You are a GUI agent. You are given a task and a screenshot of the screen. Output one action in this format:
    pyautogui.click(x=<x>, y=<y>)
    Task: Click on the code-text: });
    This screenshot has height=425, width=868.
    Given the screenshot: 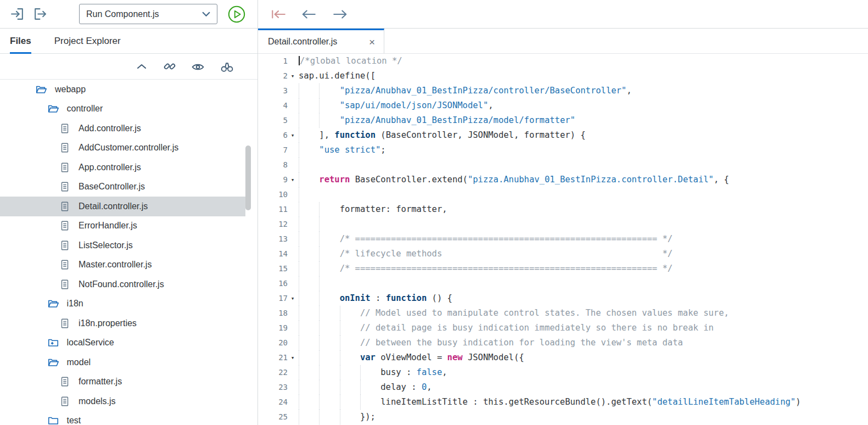 What is the action you would take?
    pyautogui.click(x=337, y=417)
    